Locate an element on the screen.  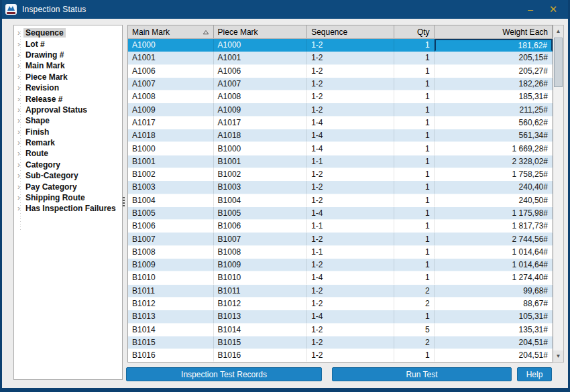
cell-main-mark: A1017 is located at coordinates (171, 123).